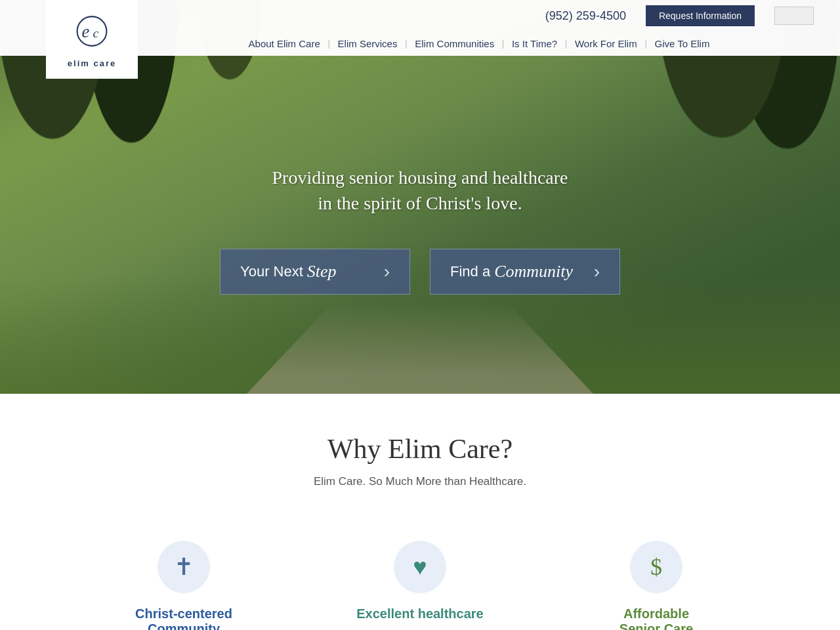  I want to click on nav-about: About Elim Care, so click(285, 43).